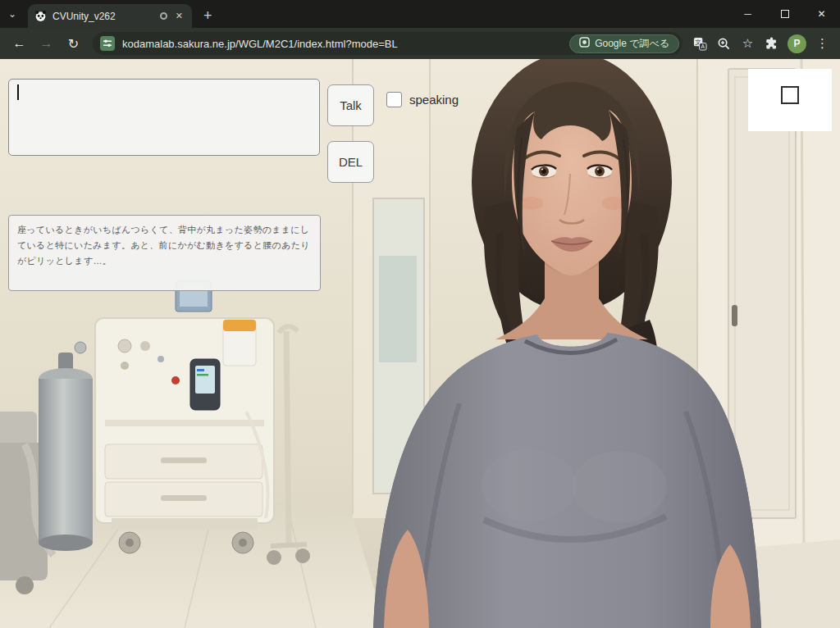  Describe the element at coordinates (46, 43) in the screenshot. I see `forward-button: →` at that location.